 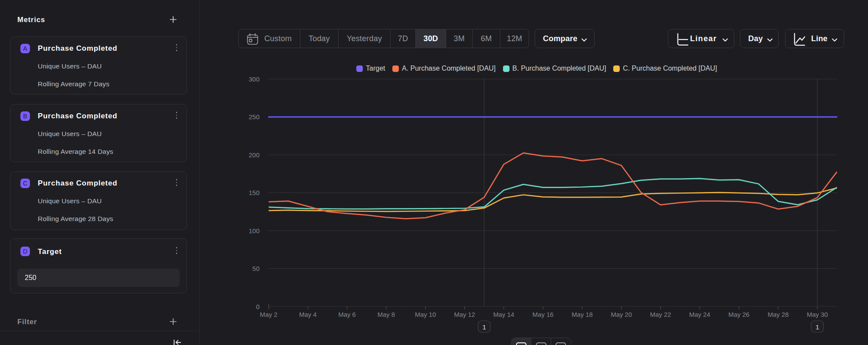 What do you see at coordinates (308, 315) in the screenshot?
I see `svg-text: May 4` at bounding box center [308, 315].